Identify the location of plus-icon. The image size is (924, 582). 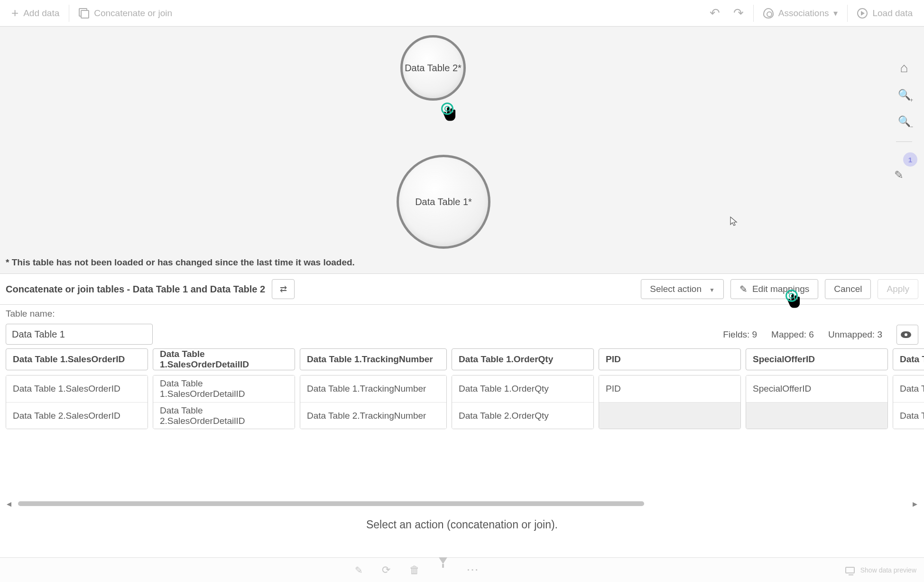
(15, 13).